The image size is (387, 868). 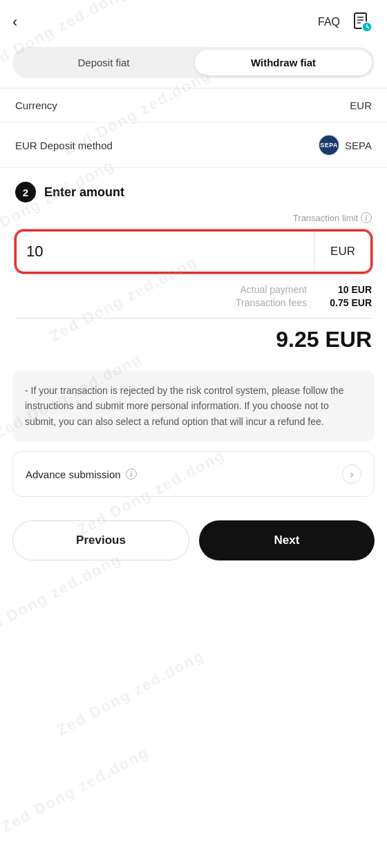 What do you see at coordinates (194, 189) in the screenshot?
I see `section-header: 2 Enter amount` at bounding box center [194, 189].